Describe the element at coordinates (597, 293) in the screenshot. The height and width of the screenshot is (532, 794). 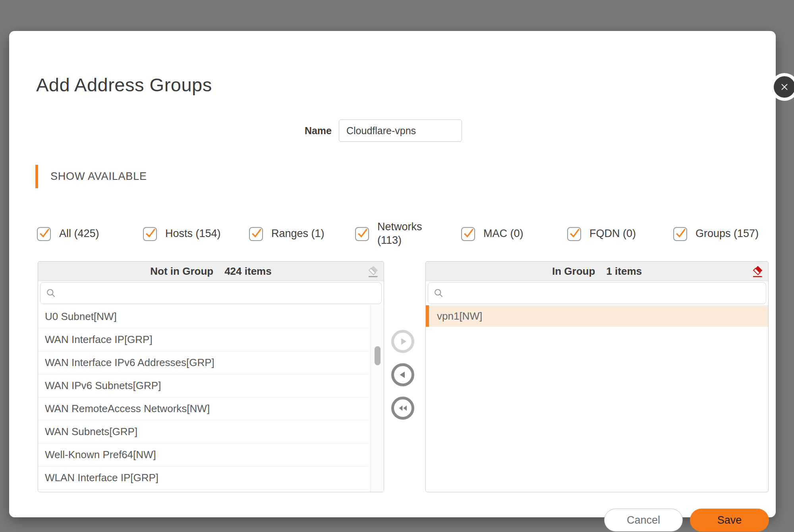
I see `in-group-search` at that location.